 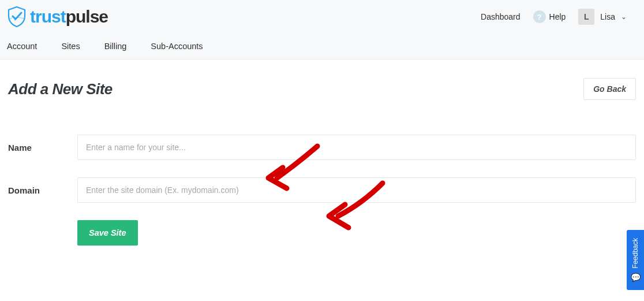 I want to click on shield-check-icon, so click(x=17, y=17).